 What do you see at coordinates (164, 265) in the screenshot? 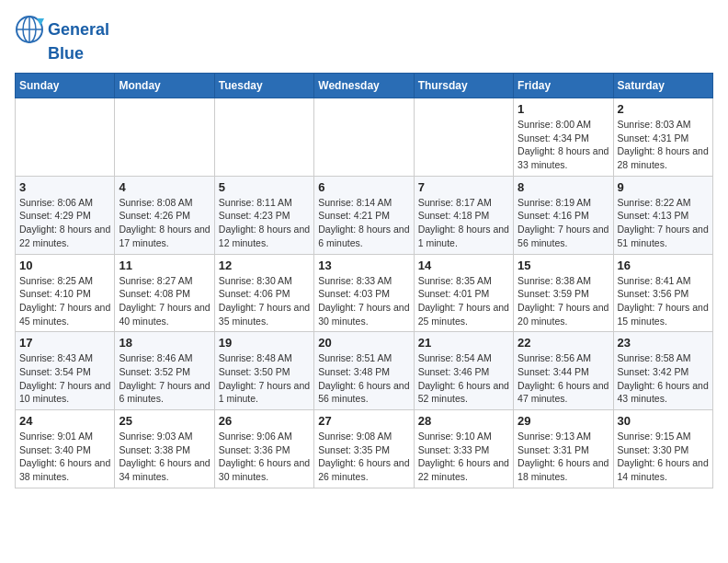
I see `day-number: 11` at bounding box center [164, 265].